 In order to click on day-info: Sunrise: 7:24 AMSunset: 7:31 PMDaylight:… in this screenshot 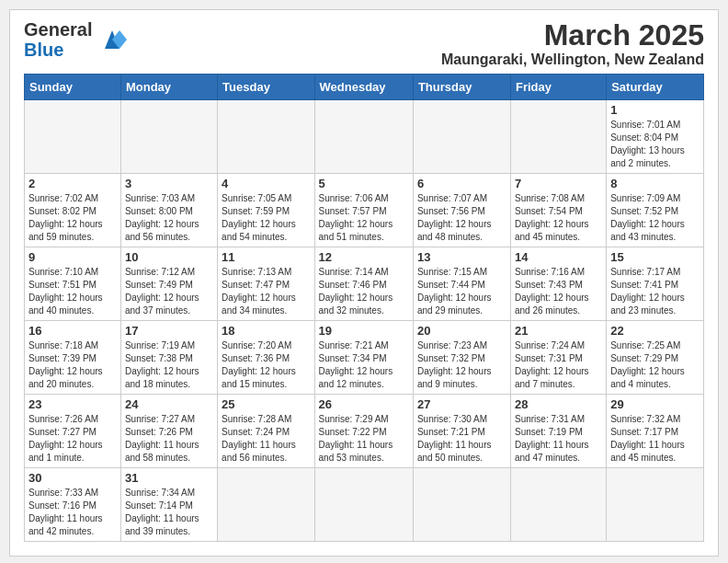, I will do `click(559, 365)`.